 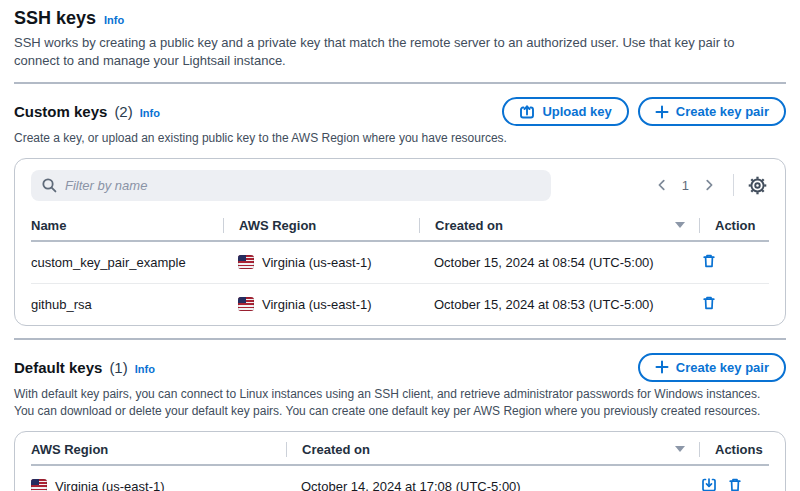 I want to click on table-preferences-gear-icon, so click(x=758, y=186).